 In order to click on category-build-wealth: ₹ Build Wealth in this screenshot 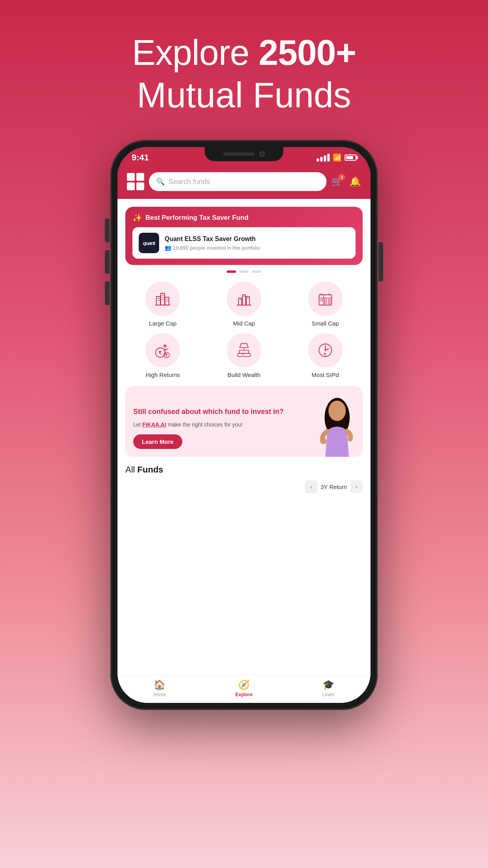, I will do `click(244, 355)`.